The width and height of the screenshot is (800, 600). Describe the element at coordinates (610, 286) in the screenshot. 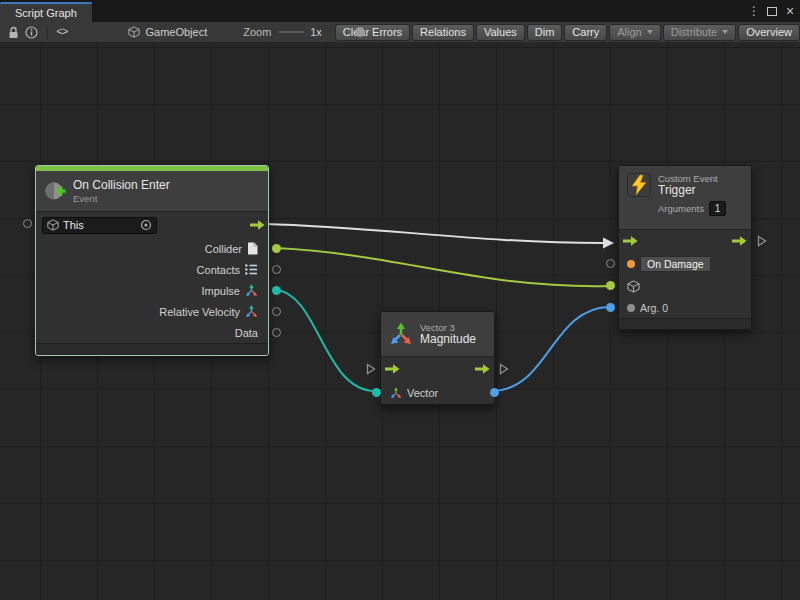

I see `target-input-port` at that location.